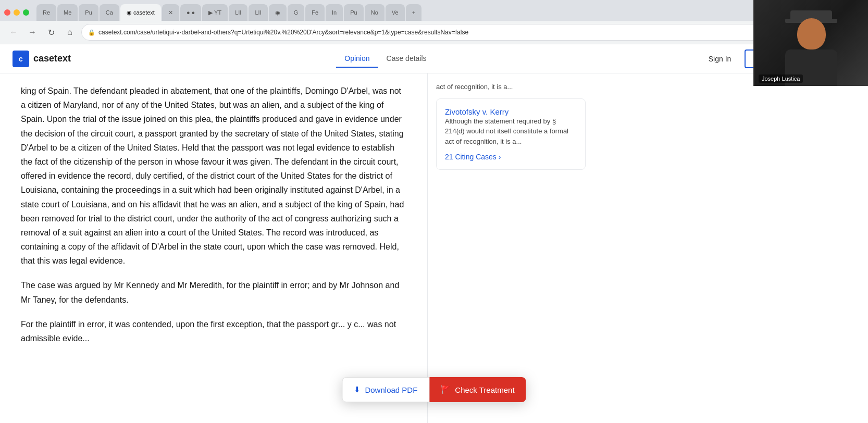 Image resolution: width=868 pixels, height=423 pixels. Describe the element at coordinates (334, 13) in the screenshot. I see `browser-tab: In` at that location.